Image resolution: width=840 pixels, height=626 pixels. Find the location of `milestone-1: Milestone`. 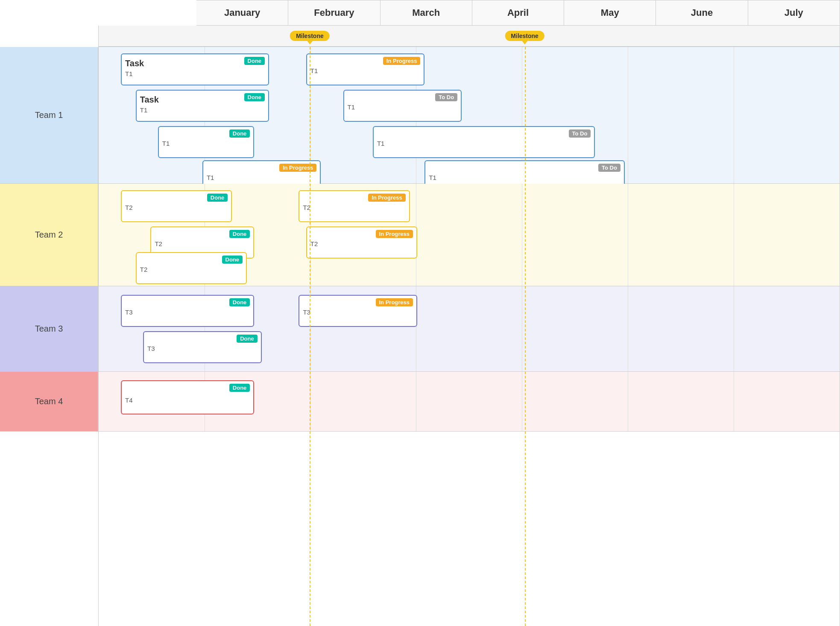

milestone-1: Milestone is located at coordinates (310, 36).